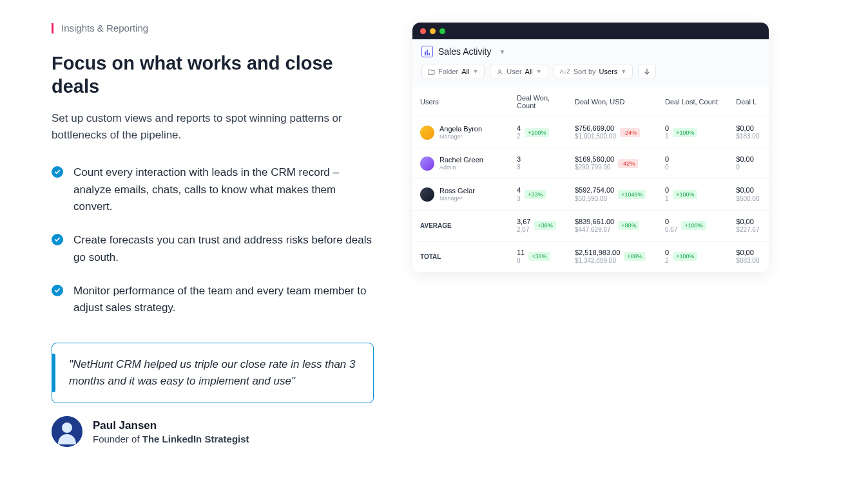  I want to click on value-cell: $2,518,983.00$1,342,889.00+88%, so click(612, 256).